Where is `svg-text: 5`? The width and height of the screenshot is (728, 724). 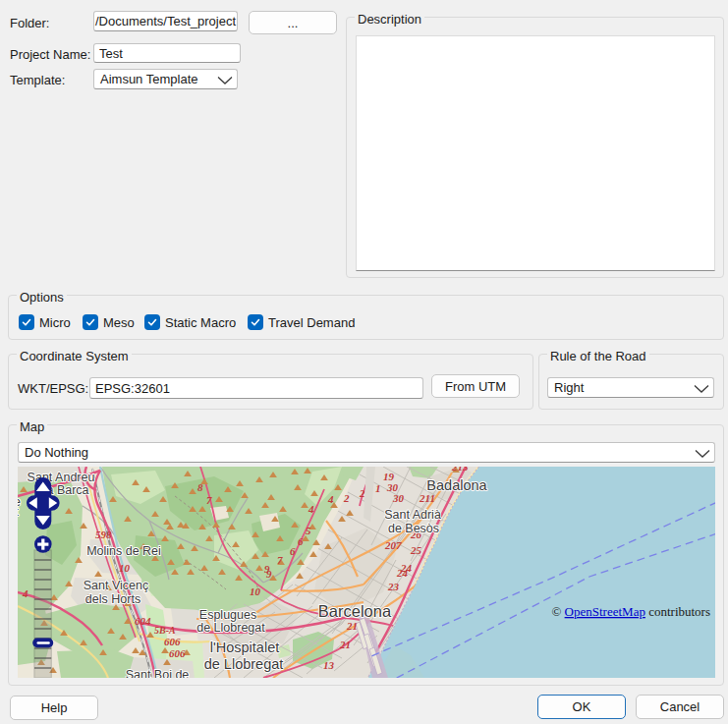
svg-text: 5 is located at coordinates (308, 530).